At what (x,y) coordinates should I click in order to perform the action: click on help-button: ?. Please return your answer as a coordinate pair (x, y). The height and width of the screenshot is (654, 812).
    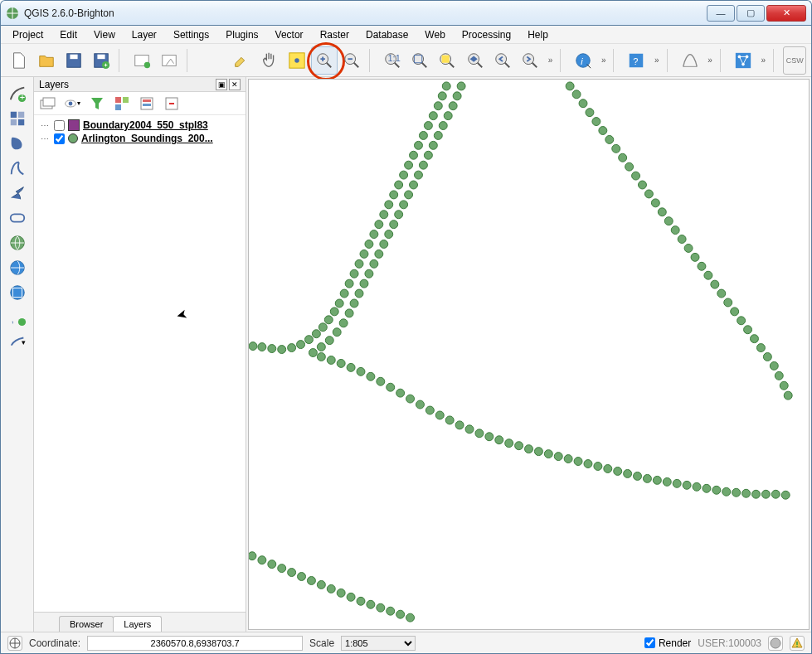
    Looking at the image, I should click on (637, 61).